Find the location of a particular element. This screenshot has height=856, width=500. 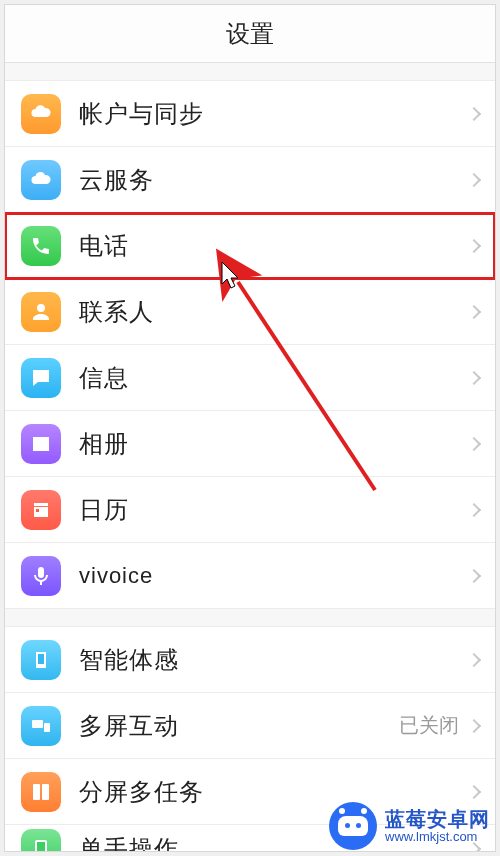

row-label: 云服务 is located at coordinates (274, 180).